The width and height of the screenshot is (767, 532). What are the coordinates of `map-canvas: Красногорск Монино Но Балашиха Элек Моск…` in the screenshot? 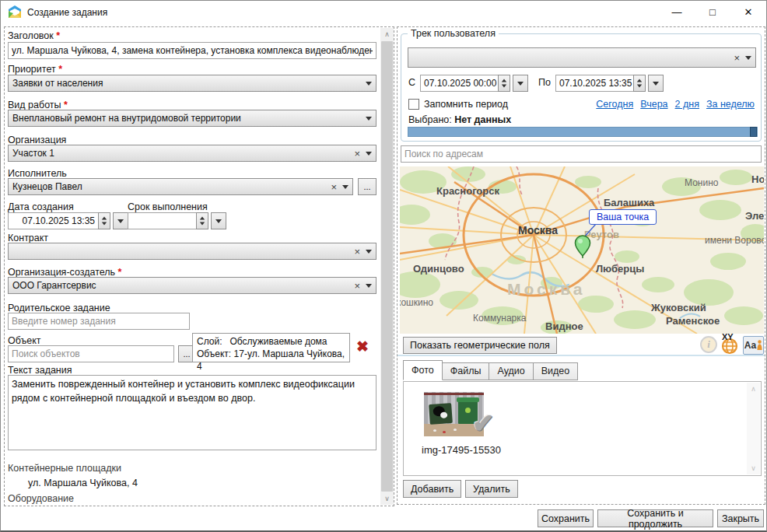 It's located at (582, 250).